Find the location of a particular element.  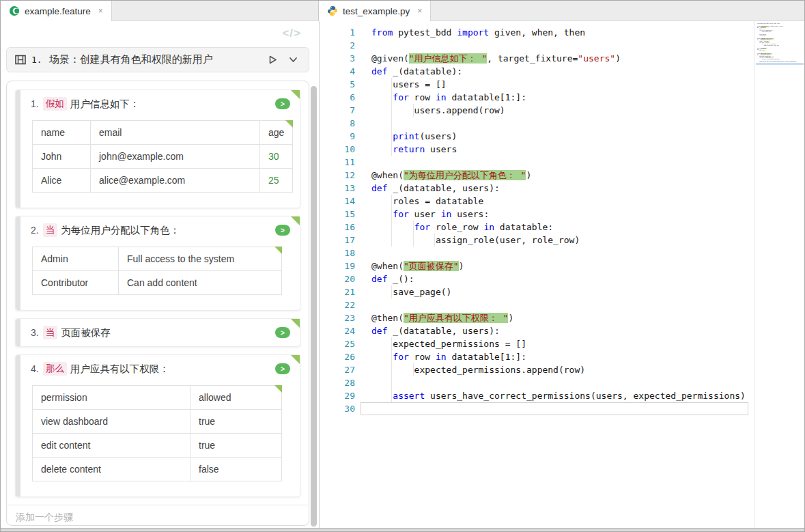

line-number: 6 is located at coordinates (337, 97).